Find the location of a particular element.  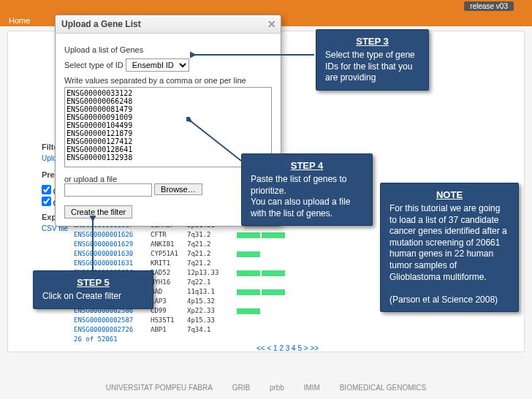

note-body: For this tutorial we are going to load a… is located at coordinates (449, 254).